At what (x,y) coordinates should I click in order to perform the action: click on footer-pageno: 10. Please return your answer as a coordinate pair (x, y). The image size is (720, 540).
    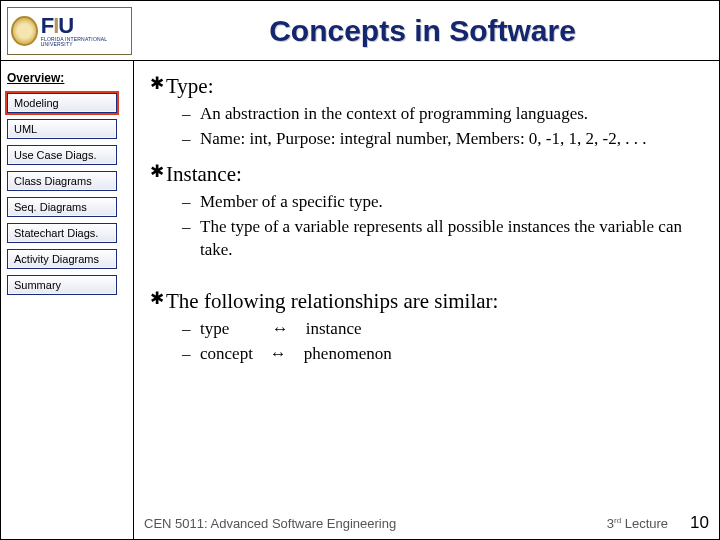
    Looking at the image, I should click on (700, 523).